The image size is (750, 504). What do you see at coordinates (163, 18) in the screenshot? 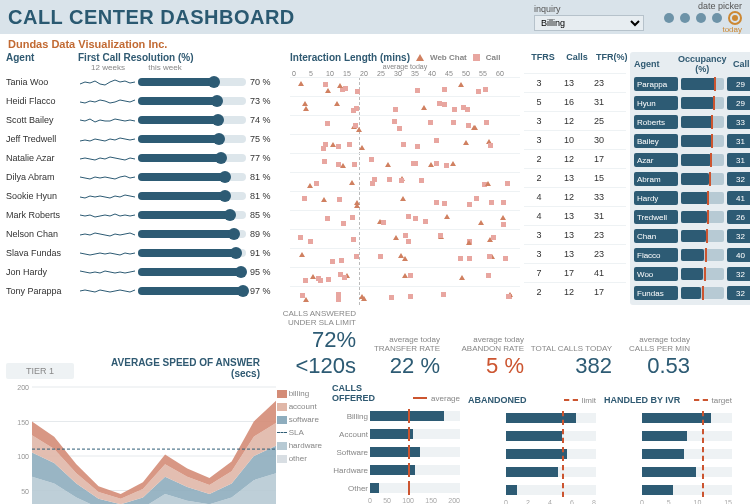
I see `page-title: CALL CENTER DASHBOARD` at bounding box center [163, 18].